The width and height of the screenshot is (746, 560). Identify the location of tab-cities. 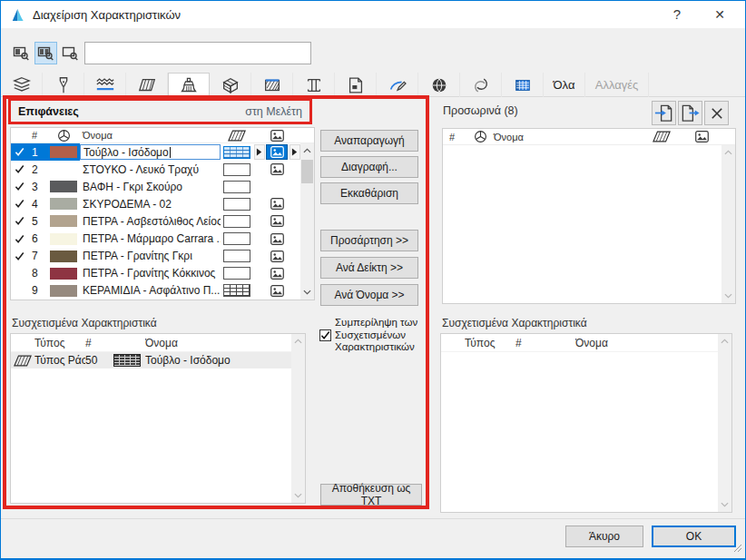
(439, 85).